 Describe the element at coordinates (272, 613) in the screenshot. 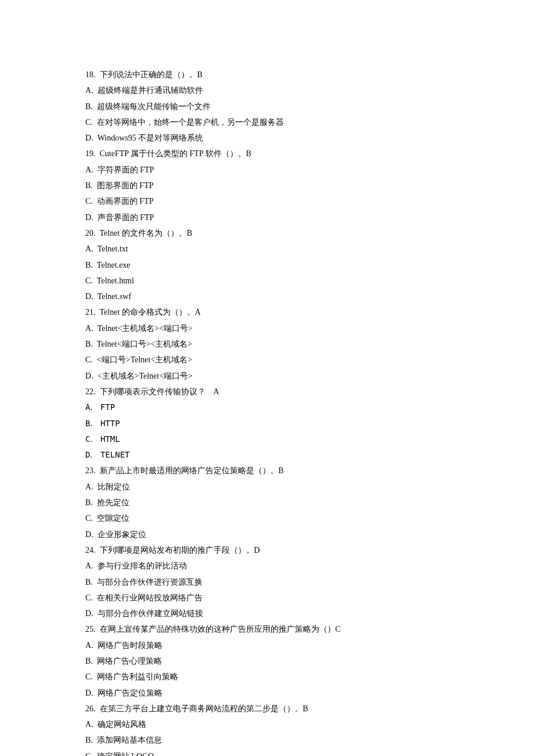

I see `option-line: D. 与部分合作伙伴建立网站链接` at that location.